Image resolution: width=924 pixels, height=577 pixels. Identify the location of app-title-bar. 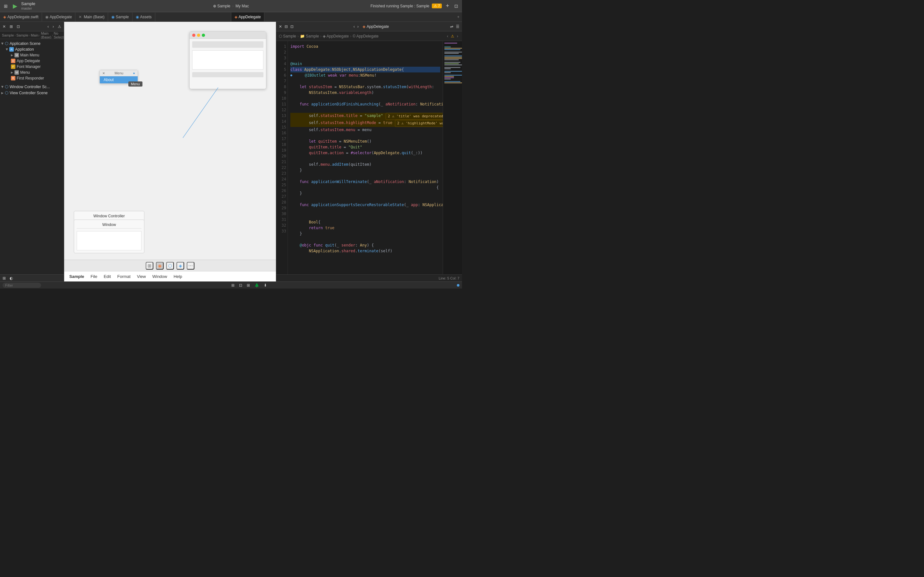
(228, 35).